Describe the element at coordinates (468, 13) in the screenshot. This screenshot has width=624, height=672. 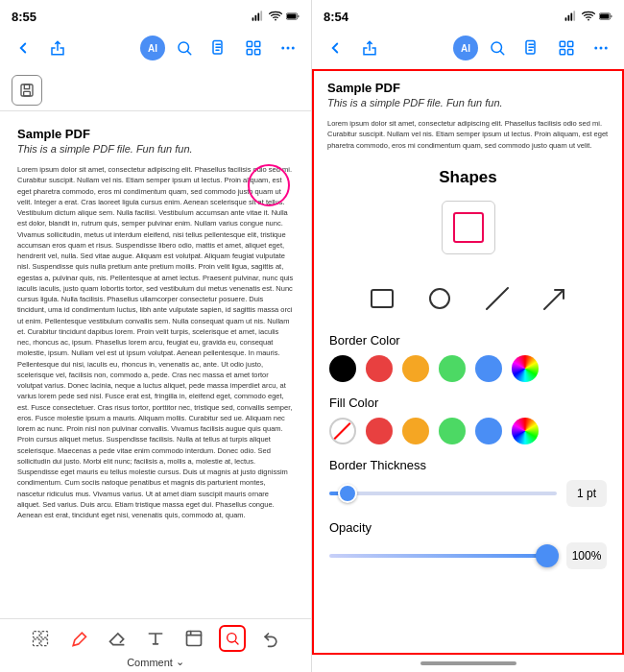
I see `status-bar-right: 8:54` at that location.